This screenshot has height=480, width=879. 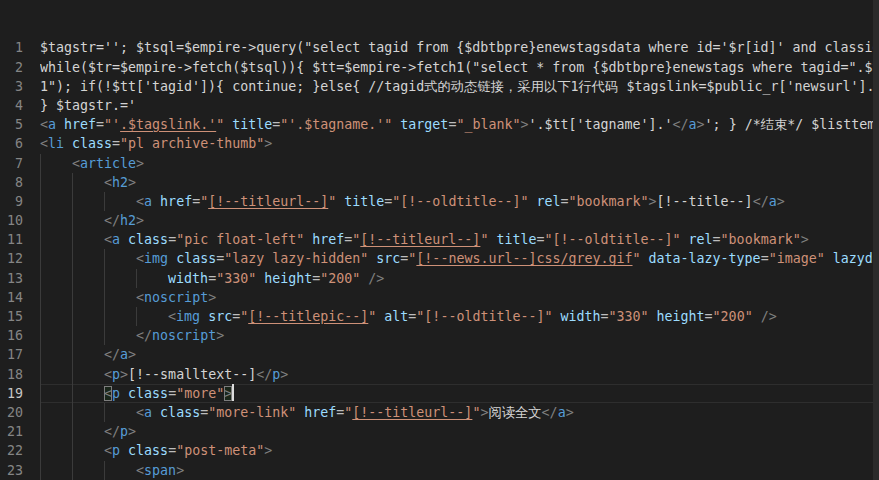 What do you see at coordinates (192, 144) in the screenshot?
I see `code-token: "pl archive-thumb"` at bounding box center [192, 144].